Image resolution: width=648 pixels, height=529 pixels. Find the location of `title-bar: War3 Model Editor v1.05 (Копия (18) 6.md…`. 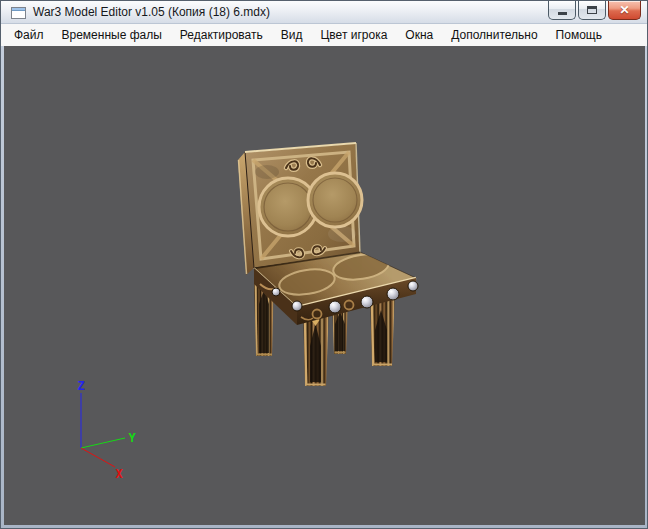

title-bar: War3 Model Editor v1.05 (Копия (18) 6.md… is located at coordinates (324, 12).